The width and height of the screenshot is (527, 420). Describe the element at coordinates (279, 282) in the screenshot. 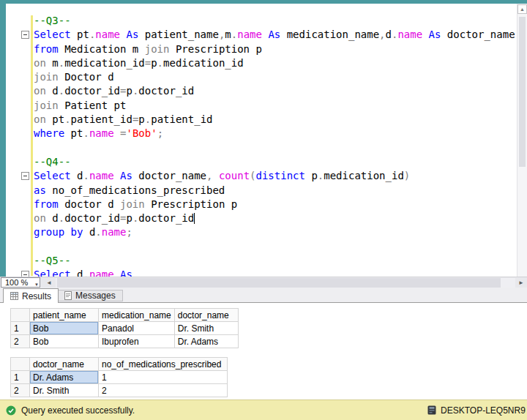

I see `horizontal-scroll-thumb` at that location.